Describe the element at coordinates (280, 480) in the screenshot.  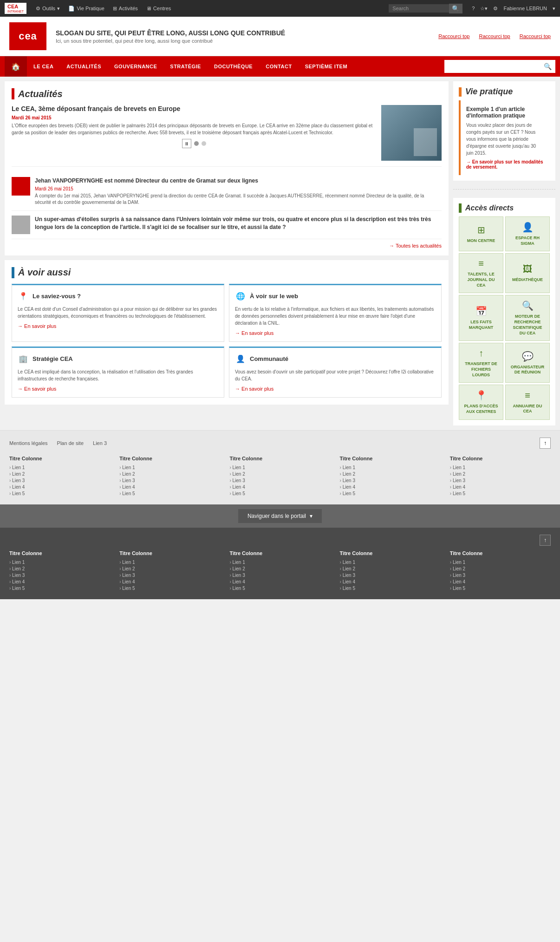
I see `footer-col-3-link-3: Lien 3` at that location.